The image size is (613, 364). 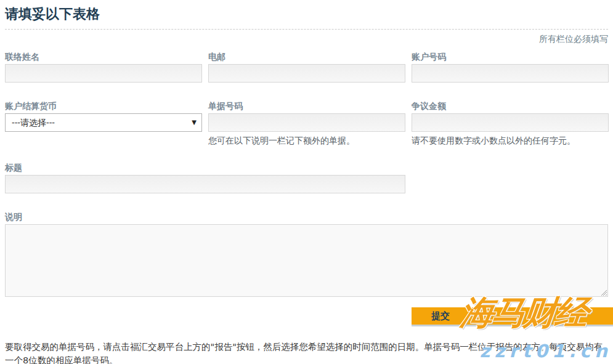 I want to click on footer-instructions: 要取得交易的单据号码，请点击福汇交易平台上方的"报告"按钮，然后选择您希望选择的…, so click(x=307, y=352).